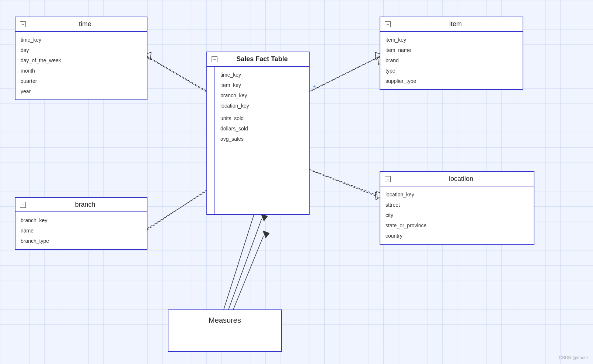 Image resolution: width=593 pixels, height=364 pixels. What do you see at coordinates (235, 140) in the screenshot?
I see `fact-fields-col: time_key item_key branch_key location_ke…` at bounding box center [235, 140].